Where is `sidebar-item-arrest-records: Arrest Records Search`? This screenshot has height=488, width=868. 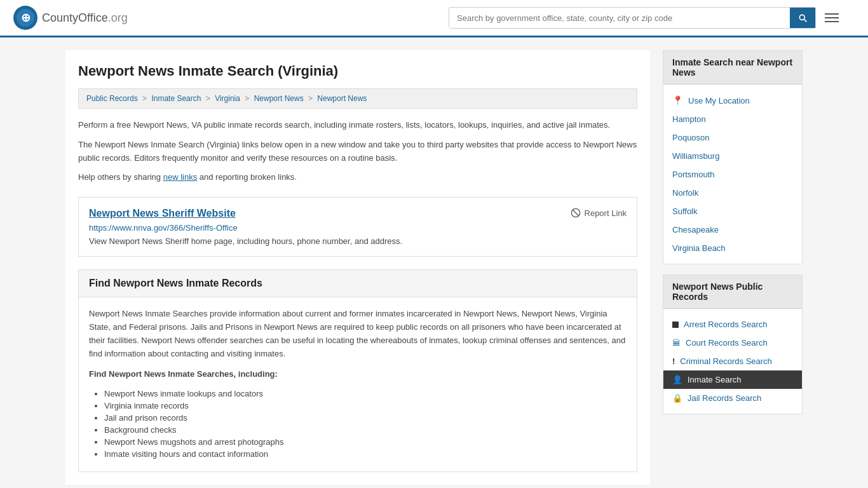 sidebar-item-arrest-records: Arrest Records Search is located at coordinates (733, 324).